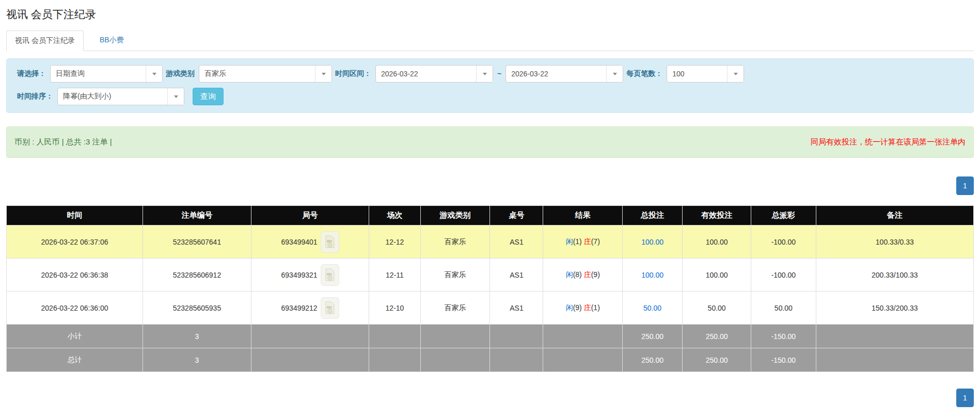 This screenshot has height=419, width=980. I want to click on tab-bb-tip: BB小费, so click(112, 40).